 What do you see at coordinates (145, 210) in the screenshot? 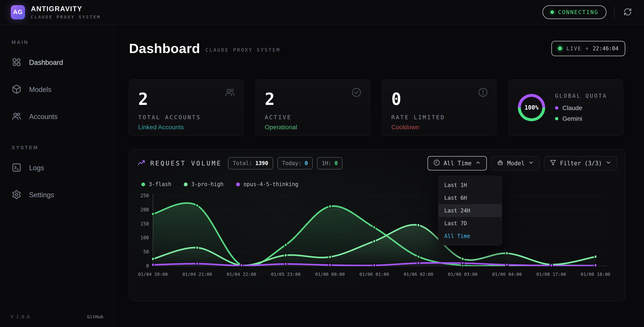
I see `svg-text: 200` at bounding box center [145, 210].